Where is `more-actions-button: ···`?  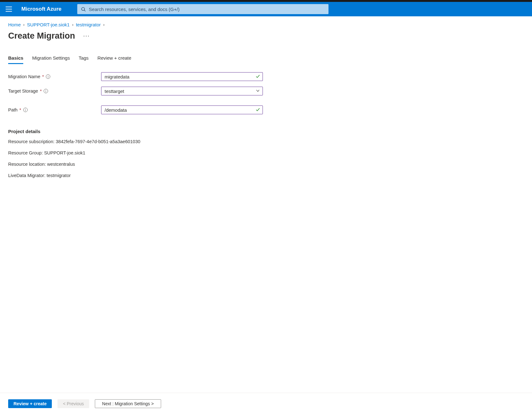
more-actions-button: ··· is located at coordinates (87, 36).